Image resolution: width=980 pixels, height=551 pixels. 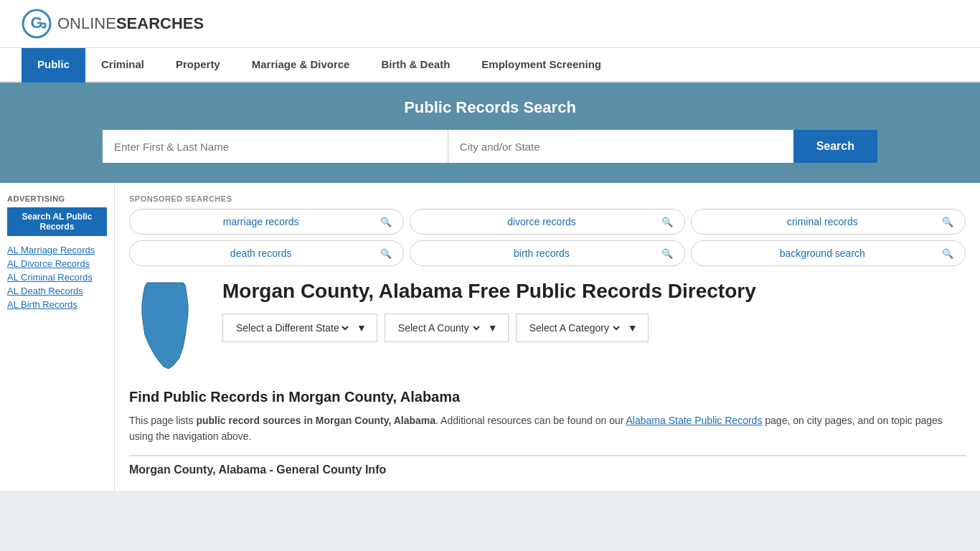 What do you see at coordinates (275, 146) in the screenshot?
I see `name-search-input` at bounding box center [275, 146].